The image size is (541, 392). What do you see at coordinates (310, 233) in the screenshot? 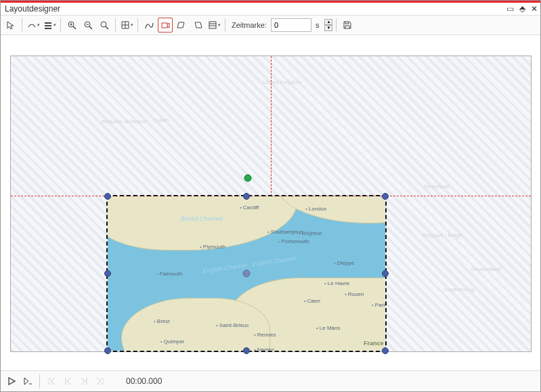
I see `city-label: Brighton` at bounding box center [310, 233].